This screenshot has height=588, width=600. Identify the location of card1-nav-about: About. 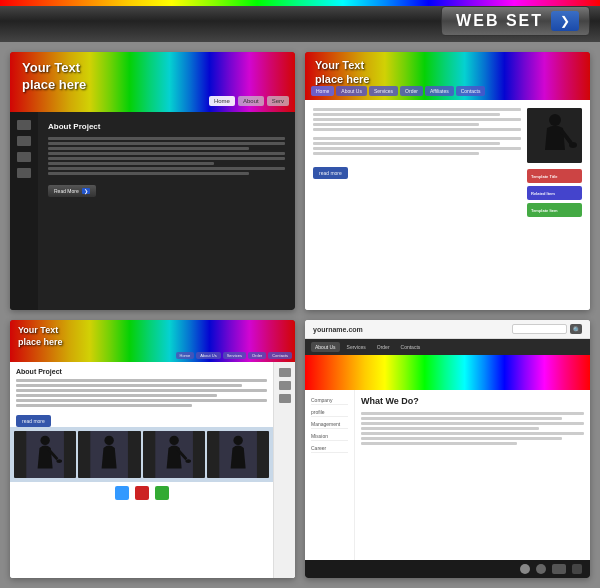
(251, 101).